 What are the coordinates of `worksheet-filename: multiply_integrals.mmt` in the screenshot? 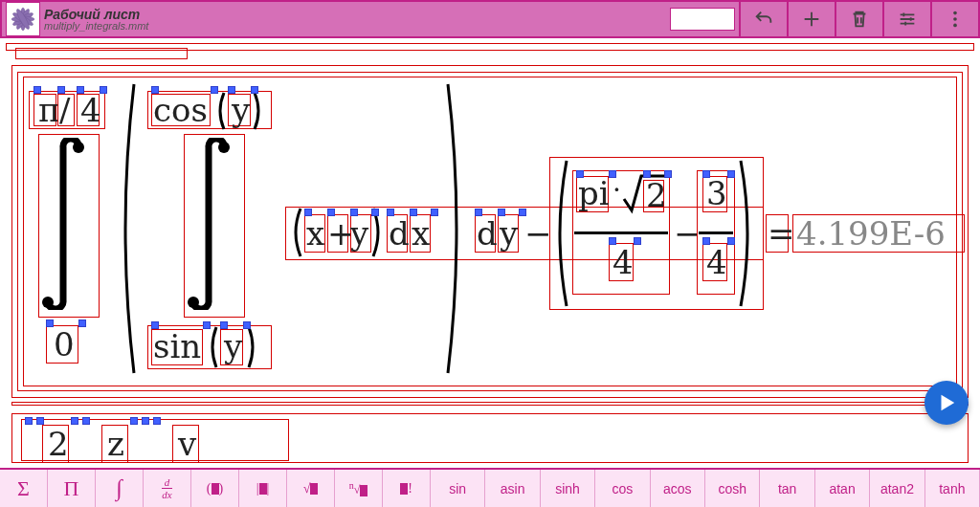 It's located at (96, 27).